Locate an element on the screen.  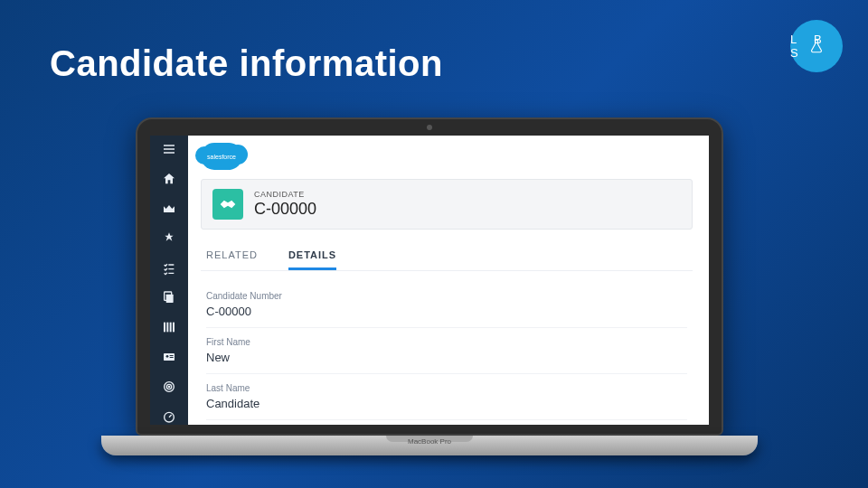
target-icon is located at coordinates (169, 387).